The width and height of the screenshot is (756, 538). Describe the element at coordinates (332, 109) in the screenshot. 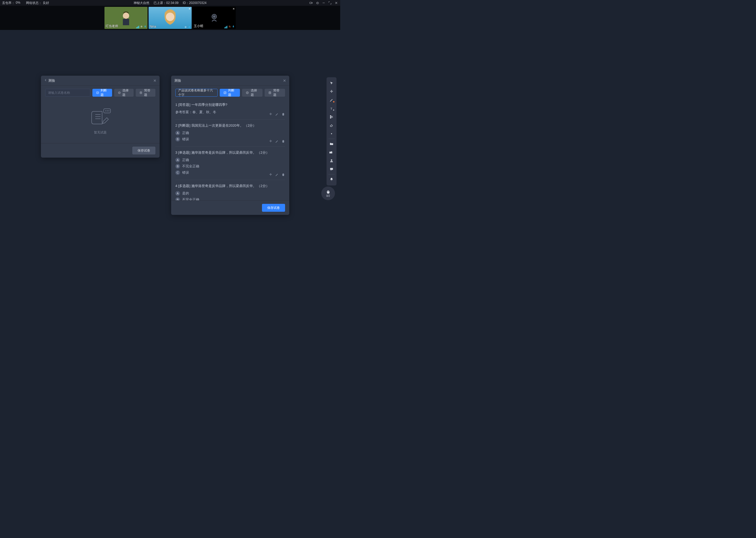

I see `tool-text: T` at that location.